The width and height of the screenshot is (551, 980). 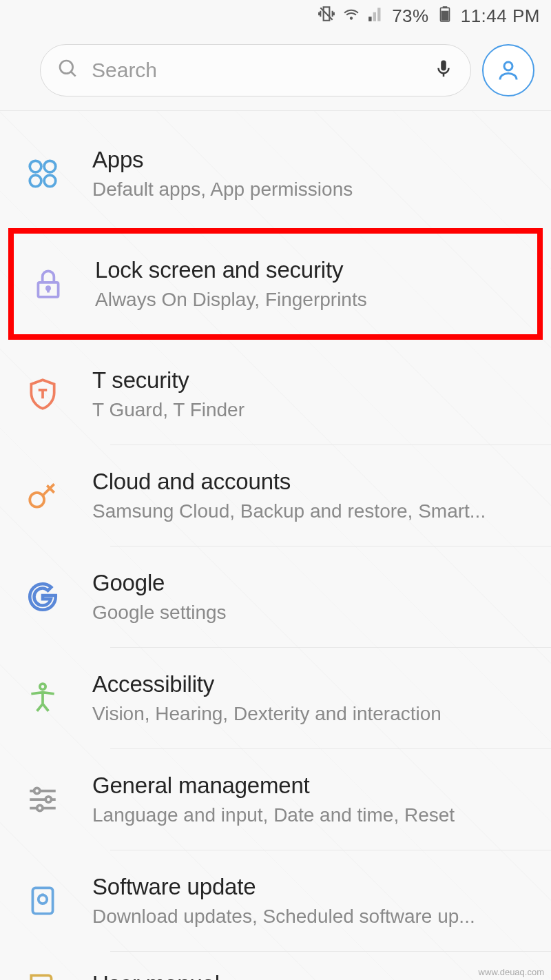 What do you see at coordinates (43, 496) in the screenshot?
I see `key-icon` at bounding box center [43, 496].